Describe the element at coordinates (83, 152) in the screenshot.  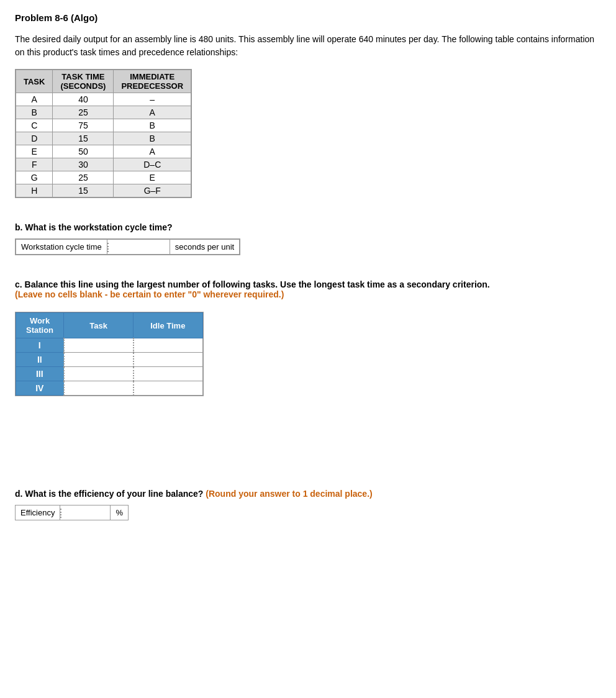
I see `task-cell-time: 50` at that location.